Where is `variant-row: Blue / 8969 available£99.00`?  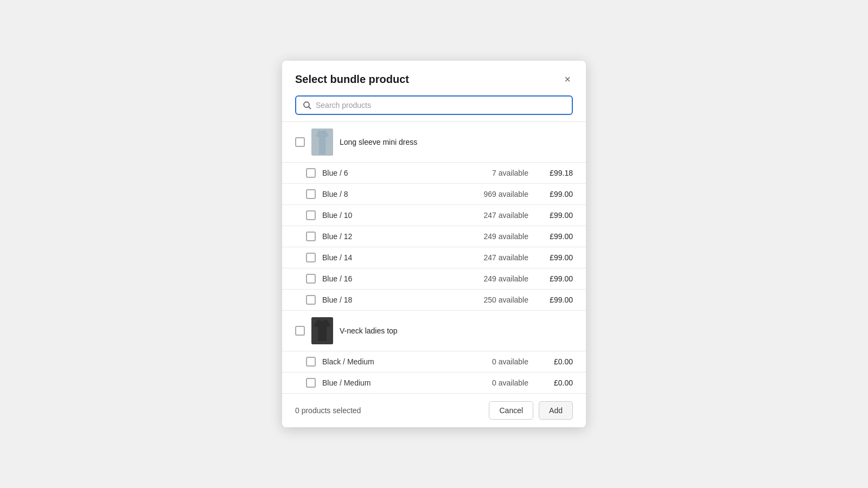 variant-row: Blue / 8969 available£99.00 is located at coordinates (434, 194).